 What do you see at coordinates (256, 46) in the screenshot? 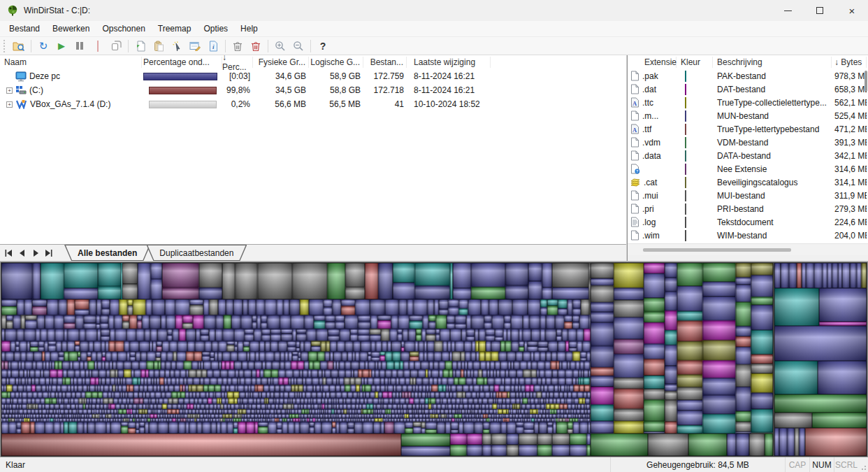
I see `delete-button` at bounding box center [256, 46].